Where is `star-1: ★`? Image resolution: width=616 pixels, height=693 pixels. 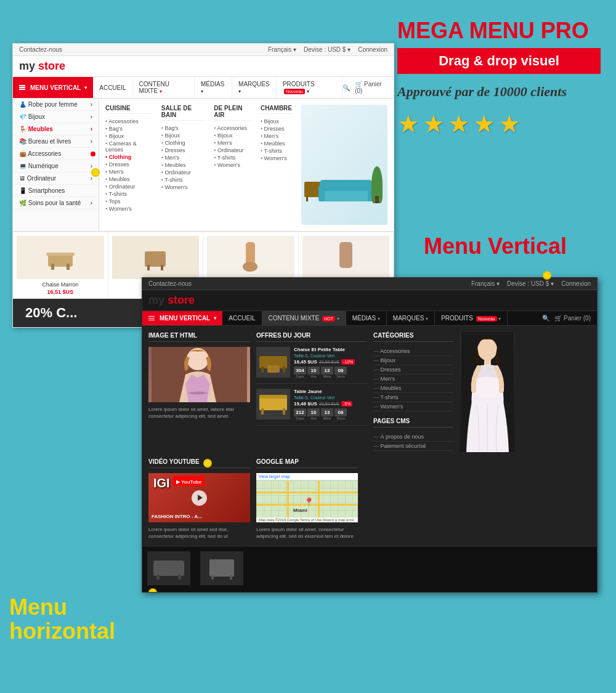
star-1: ★ is located at coordinates (408, 124).